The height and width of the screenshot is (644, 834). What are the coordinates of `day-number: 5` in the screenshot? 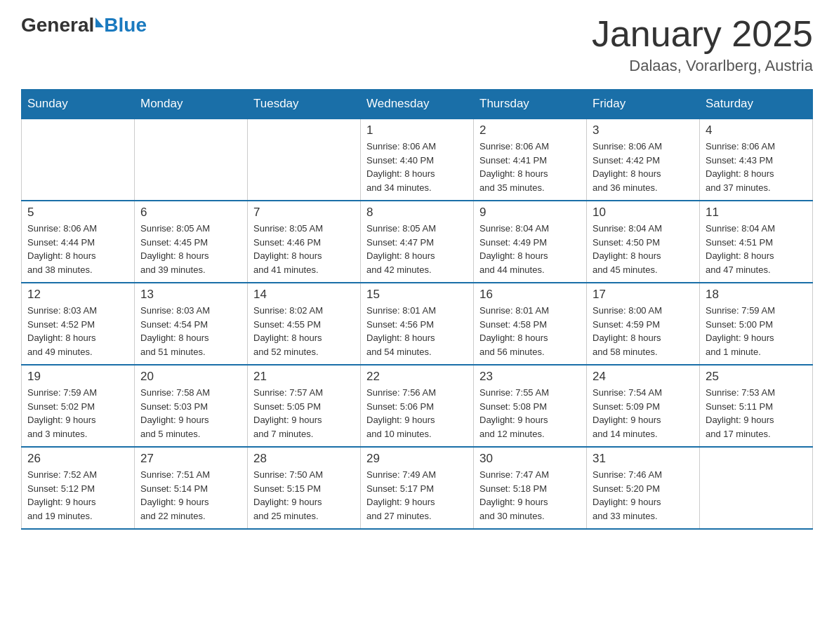 It's located at (78, 213).